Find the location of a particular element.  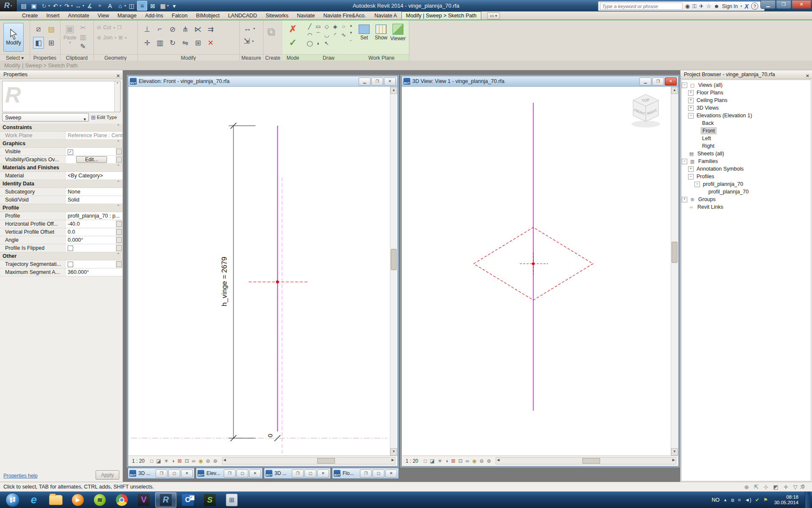

selection-face-icon: ◩ is located at coordinates (776, 487).